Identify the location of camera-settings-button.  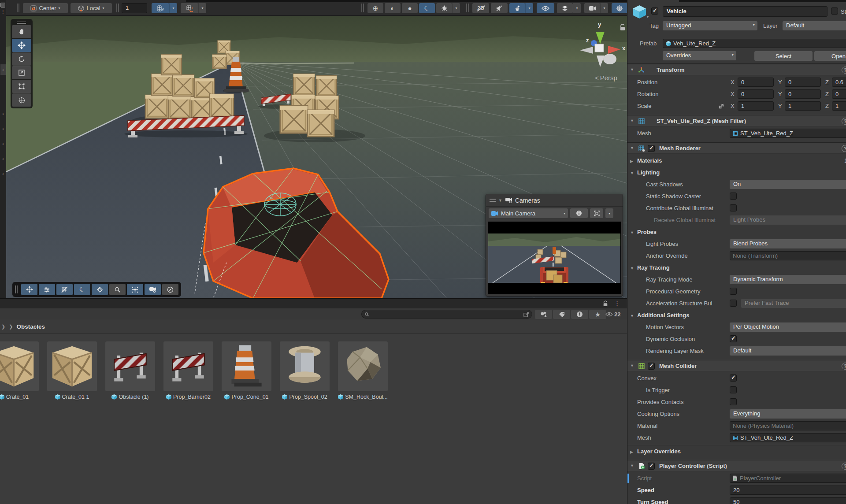
(592, 8).